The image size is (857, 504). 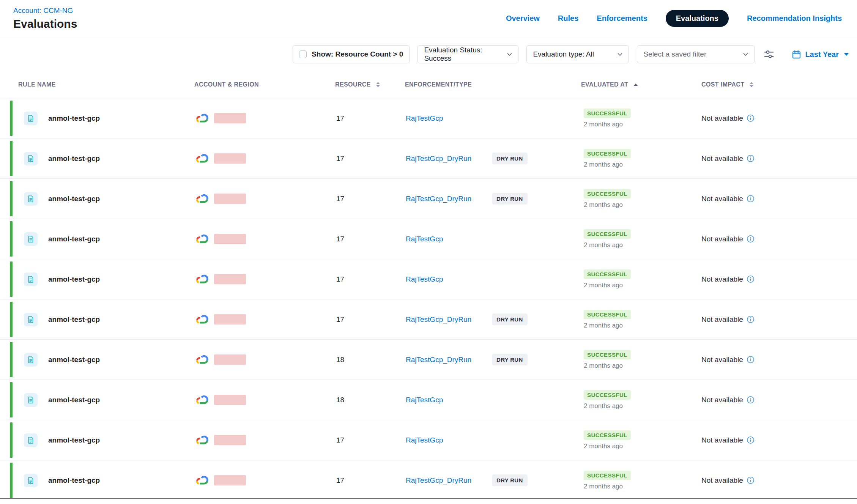 I want to click on resource-count-checkbox, so click(x=303, y=54).